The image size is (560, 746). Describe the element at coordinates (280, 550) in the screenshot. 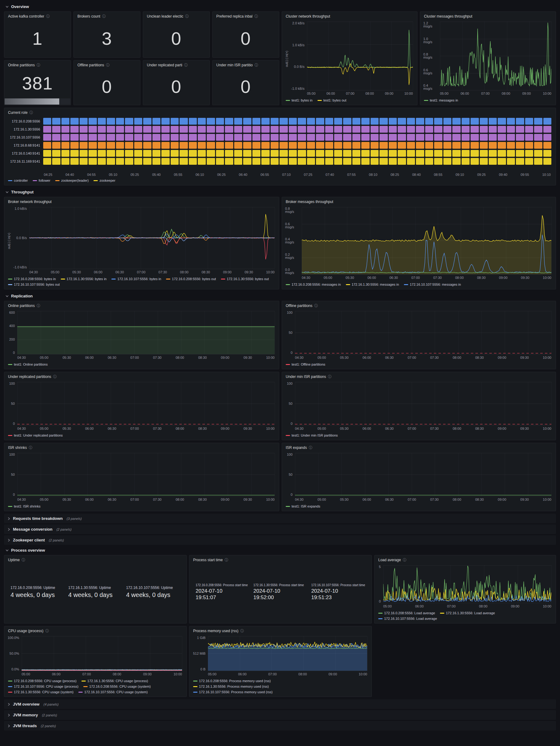

I see `section-header-process-overview: Process overview` at that location.